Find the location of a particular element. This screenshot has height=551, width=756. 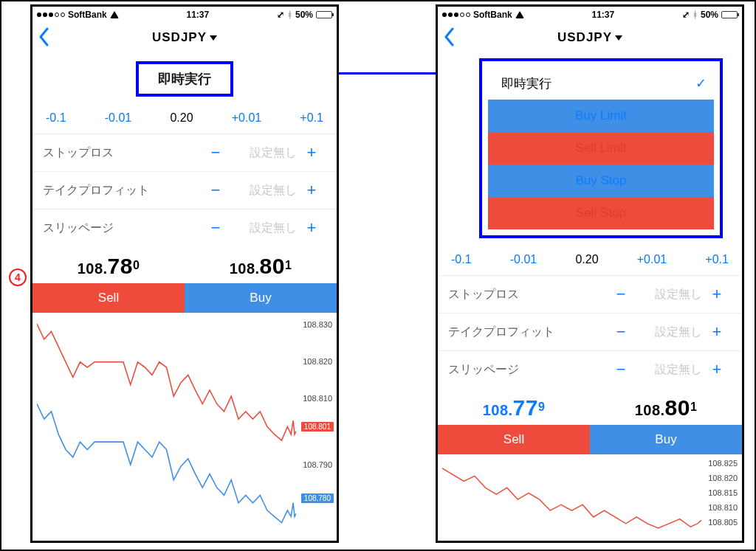

grid-label: 108.815 is located at coordinates (723, 493).